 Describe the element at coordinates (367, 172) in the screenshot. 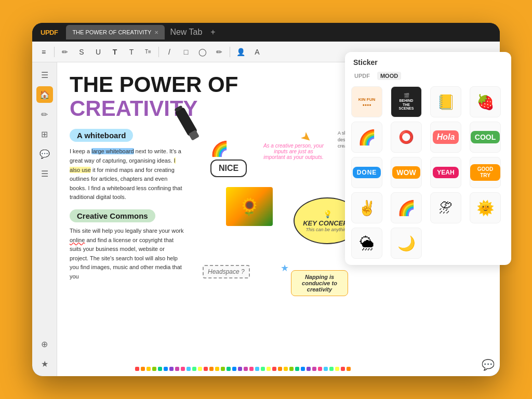

I see `sticker-done: DONE` at that location.